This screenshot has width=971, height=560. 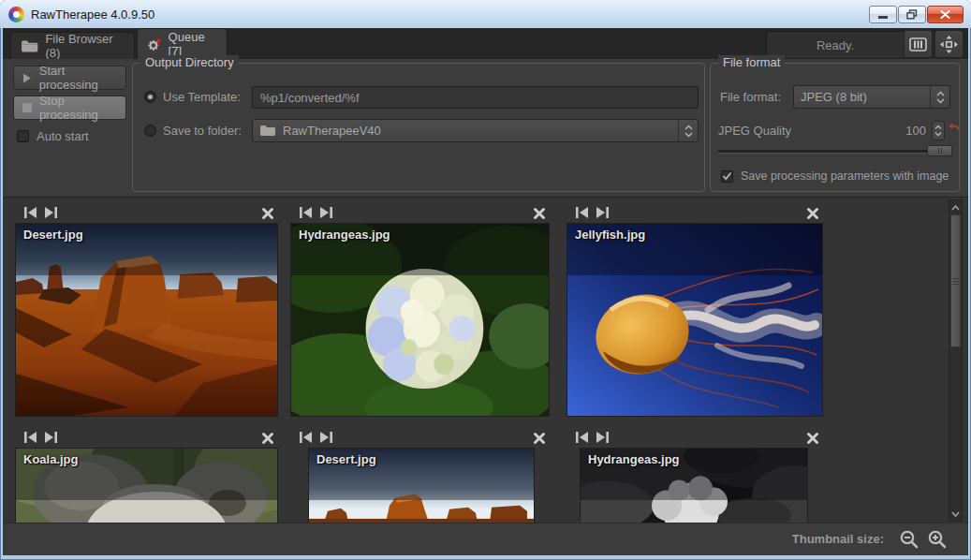 What do you see at coordinates (27, 108) in the screenshot?
I see `stop-icon` at bounding box center [27, 108].